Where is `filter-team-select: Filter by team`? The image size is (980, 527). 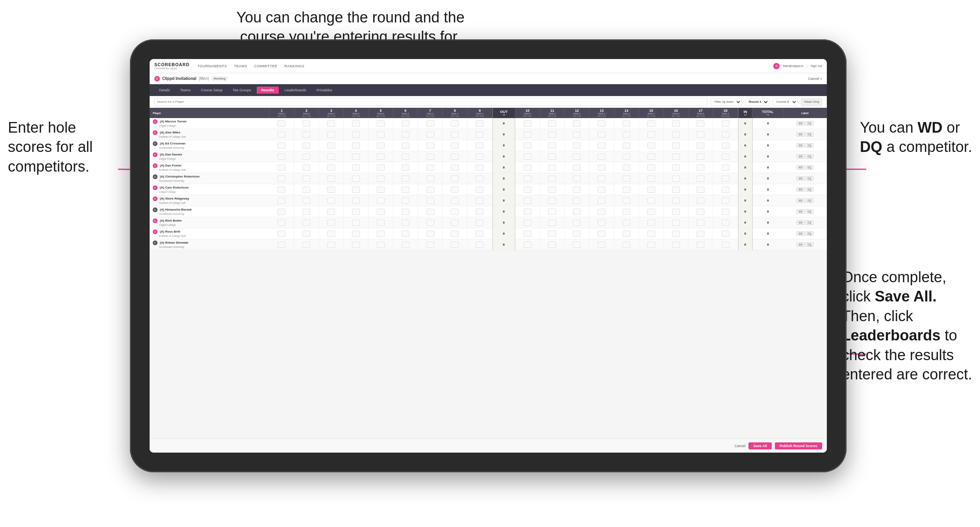 filter-team-select: Filter by team is located at coordinates (726, 102).